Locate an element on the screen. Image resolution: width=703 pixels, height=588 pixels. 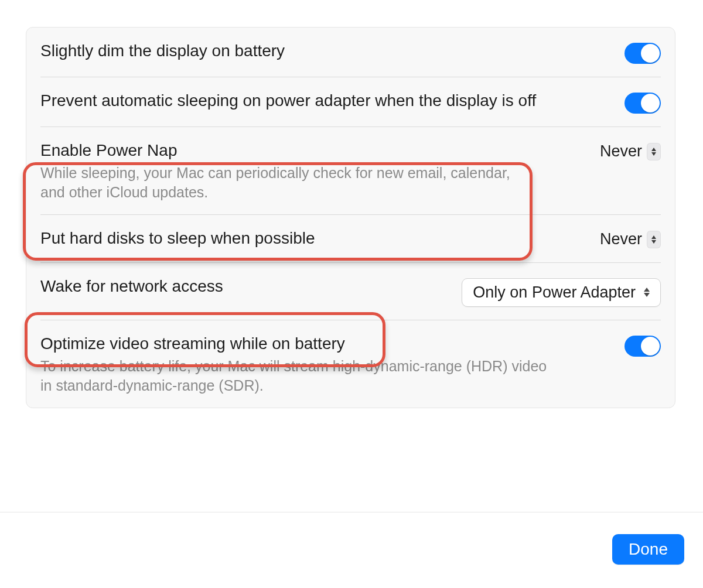
dim-display-title: Slightly dim the display on battery is located at coordinates (327, 51).